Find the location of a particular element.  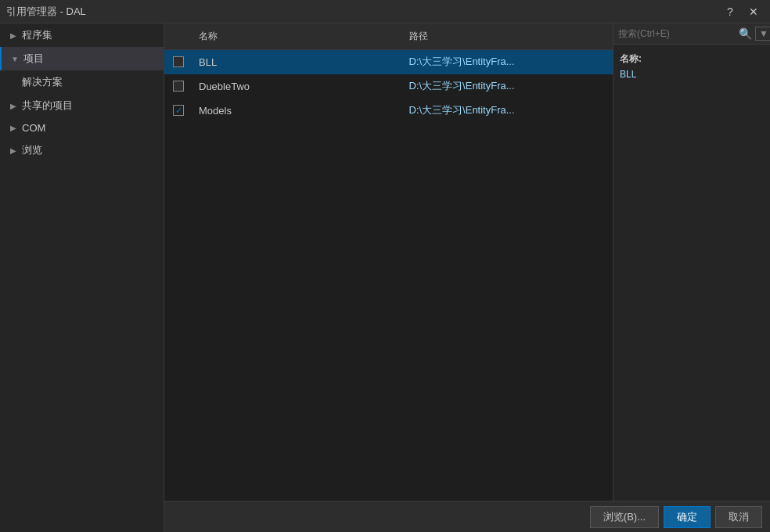

row-name-1: BLL is located at coordinates (297, 63).